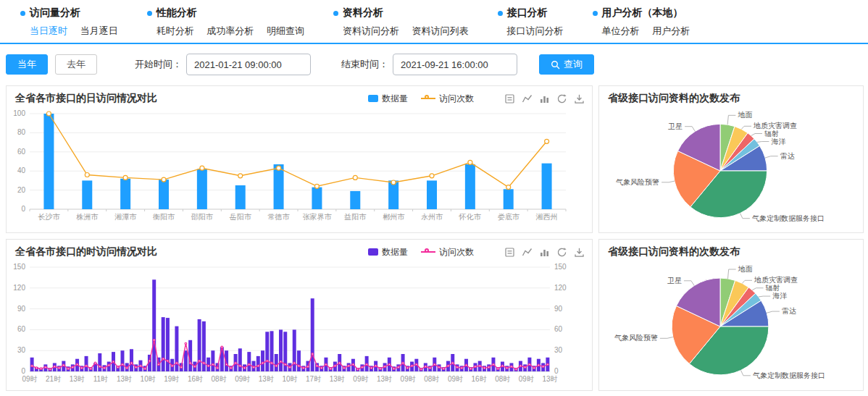 The height and width of the screenshot is (396, 868). Describe the element at coordinates (775, 279) in the screenshot. I see `svg-text: 地质灾害调查` at that location.